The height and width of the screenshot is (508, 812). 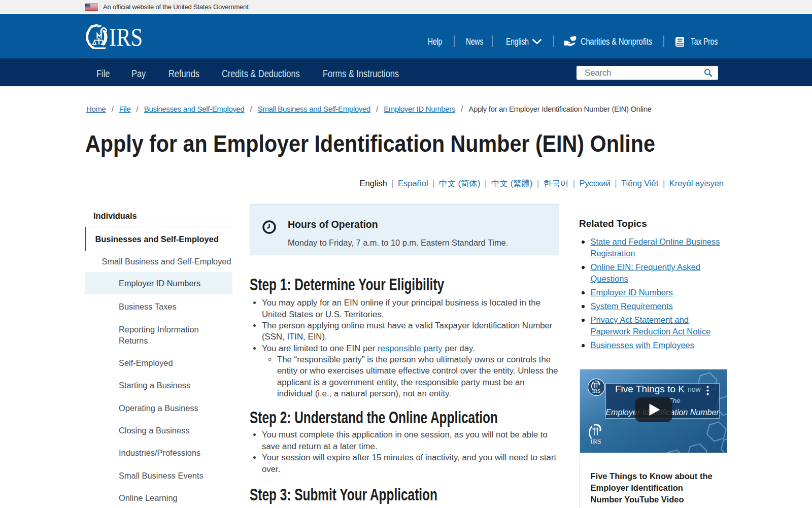 I want to click on svg-text: now, so click(x=694, y=389).